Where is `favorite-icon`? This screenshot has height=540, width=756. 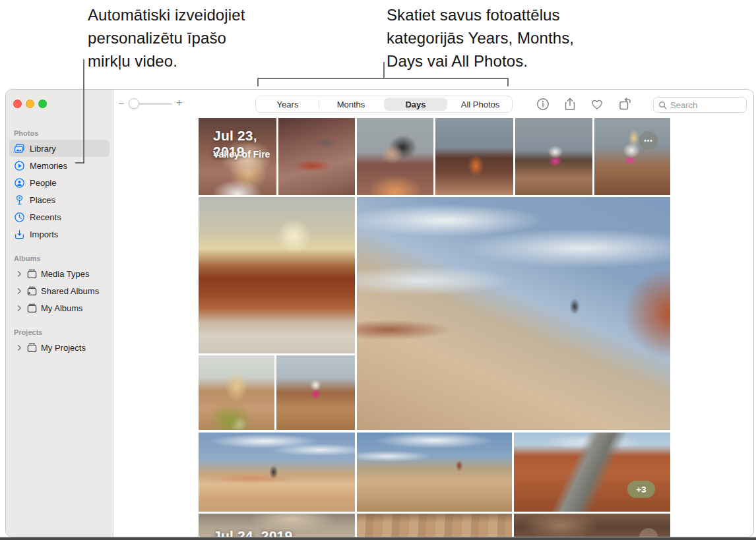 favorite-icon is located at coordinates (597, 104).